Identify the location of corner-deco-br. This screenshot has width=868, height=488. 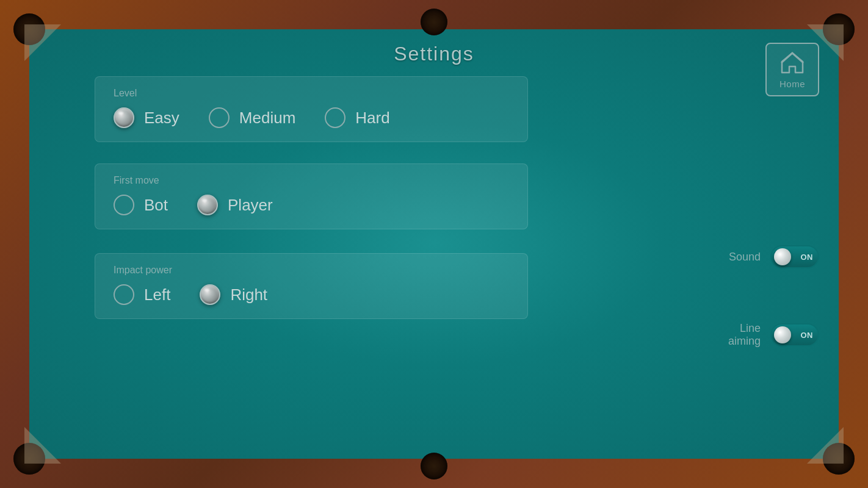
(825, 445).